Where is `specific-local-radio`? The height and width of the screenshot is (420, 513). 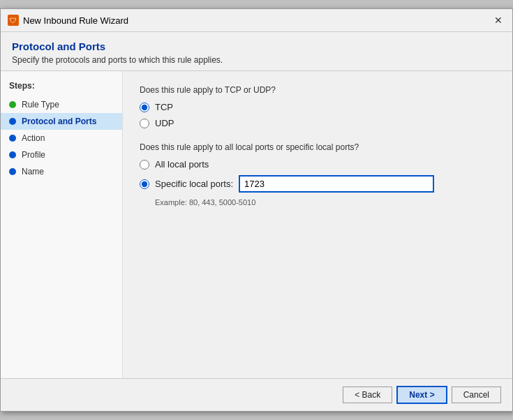 specific-local-radio is located at coordinates (144, 184).